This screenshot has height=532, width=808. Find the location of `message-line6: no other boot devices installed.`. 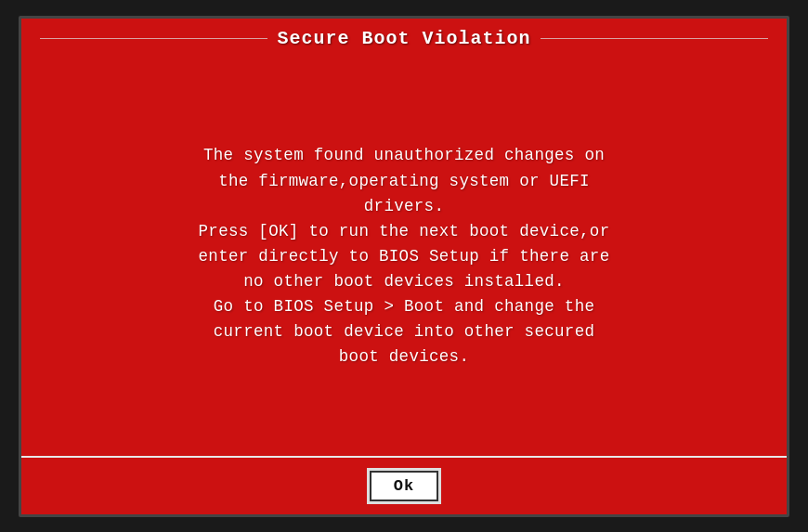

message-line6: no other boot devices installed. is located at coordinates (404, 281).